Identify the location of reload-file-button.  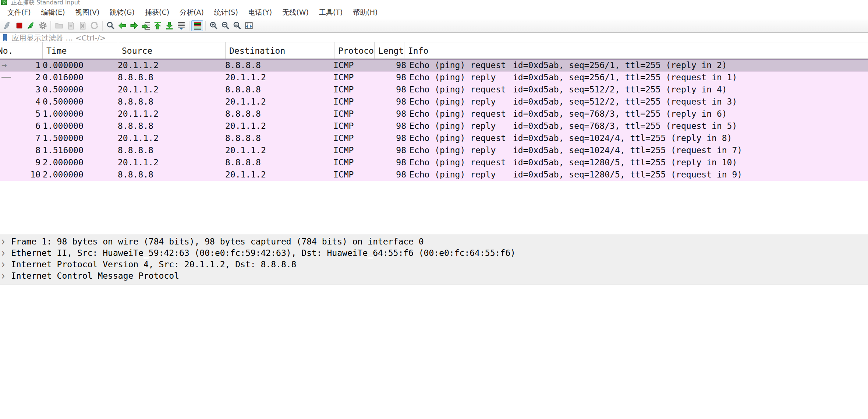
(94, 26).